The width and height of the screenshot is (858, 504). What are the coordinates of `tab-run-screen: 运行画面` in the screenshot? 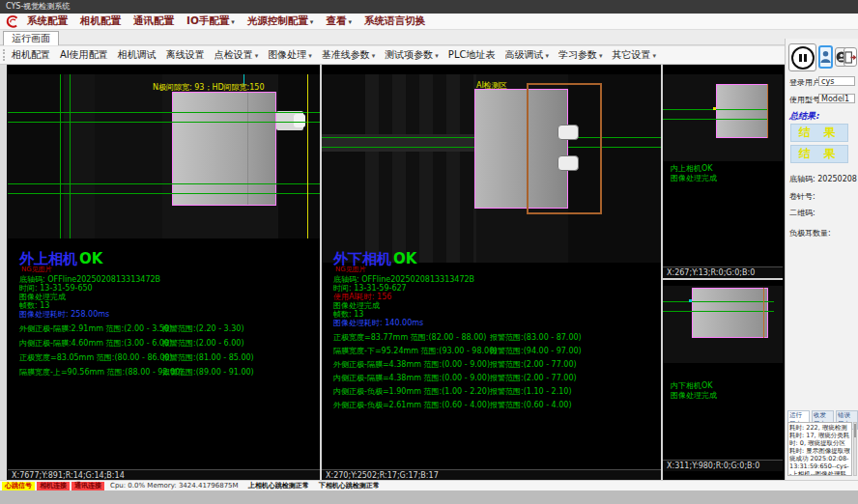 It's located at (31, 39).